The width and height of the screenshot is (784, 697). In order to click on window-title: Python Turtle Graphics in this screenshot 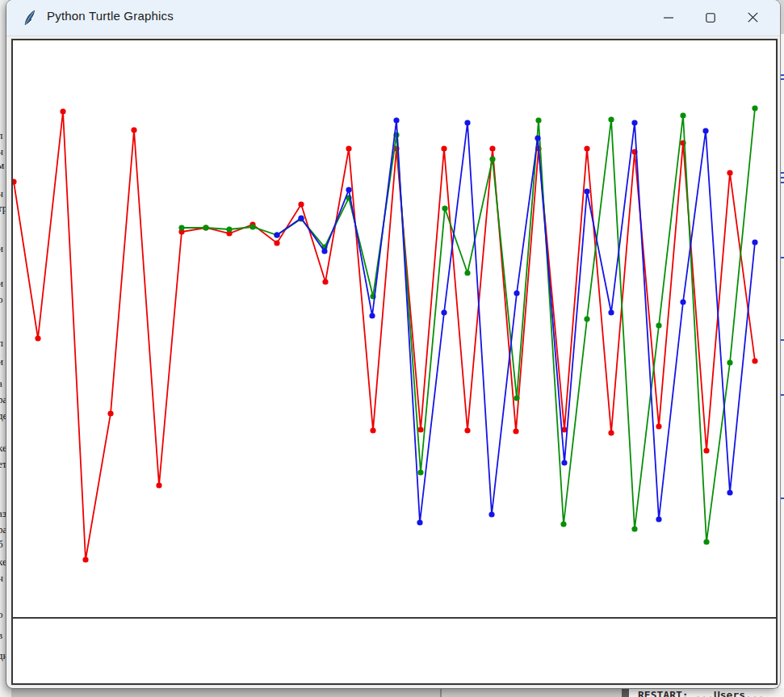, I will do `click(110, 16)`.